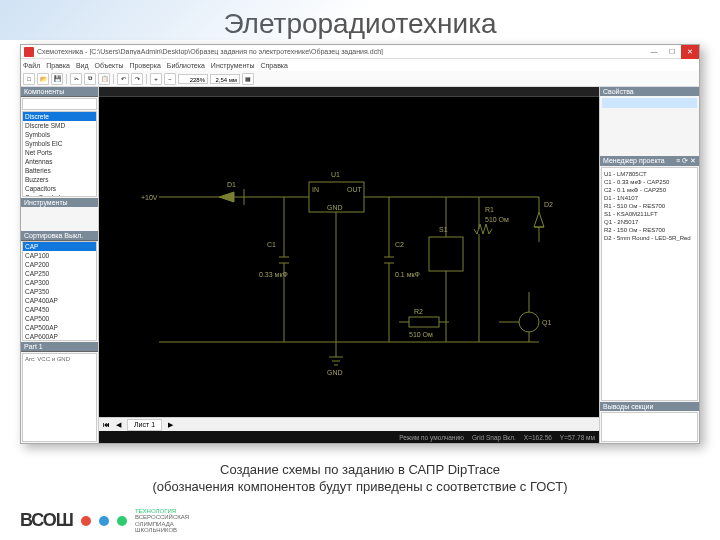 This screenshot has width=720, height=540. Describe the element at coordinates (60, 152) in the screenshot. I see `group-item: Net Ports` at that location.